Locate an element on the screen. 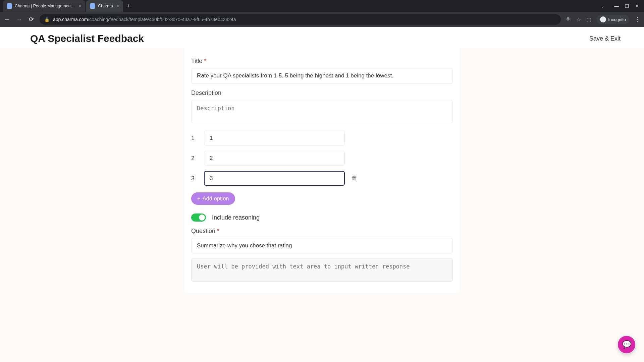 Image resolution: width=644 pixels, height=362 pixels. maximize-button: ❐ is located at coordinates (627, 6).